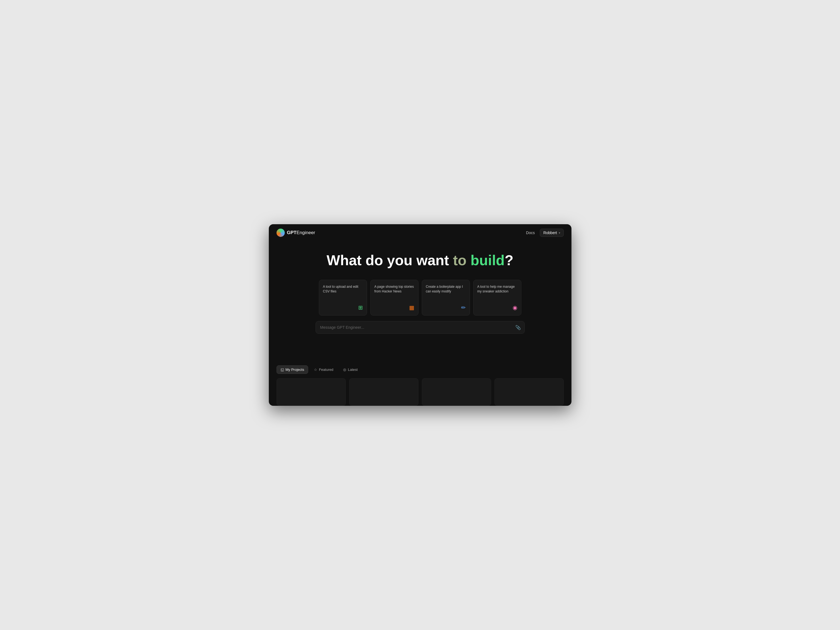 Image resolution: width=840 pixels, height=630 pixels. Describe the element at coordinates (446, 289) in the screenshot. I see `card-text: Create a boilerplate app I can easily mo…` at that location.